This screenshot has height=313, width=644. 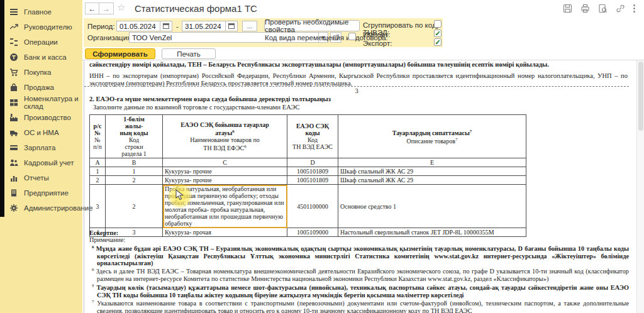 What do you see at coordinates (111, 38) in the screenshot?
I see `organization-label: Организация:` at bounding box center [111, 38].